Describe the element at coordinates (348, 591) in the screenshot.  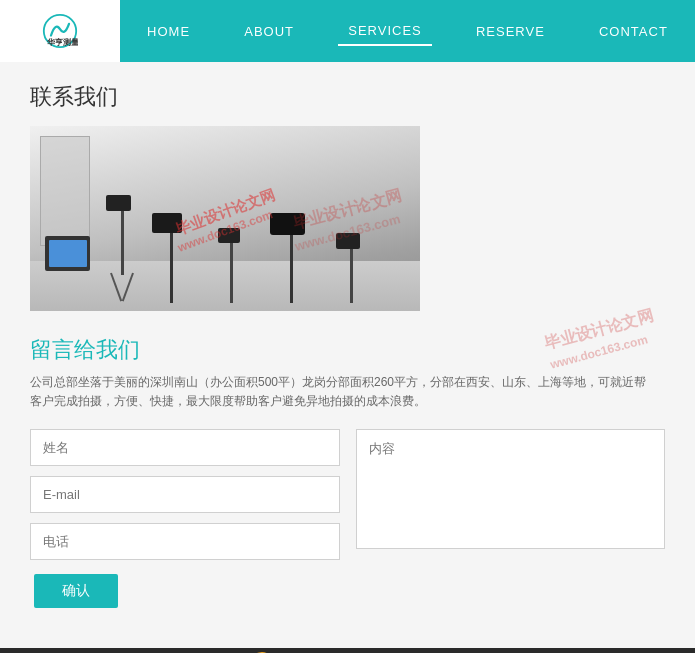
I see `submit-row: 确认` at that location.